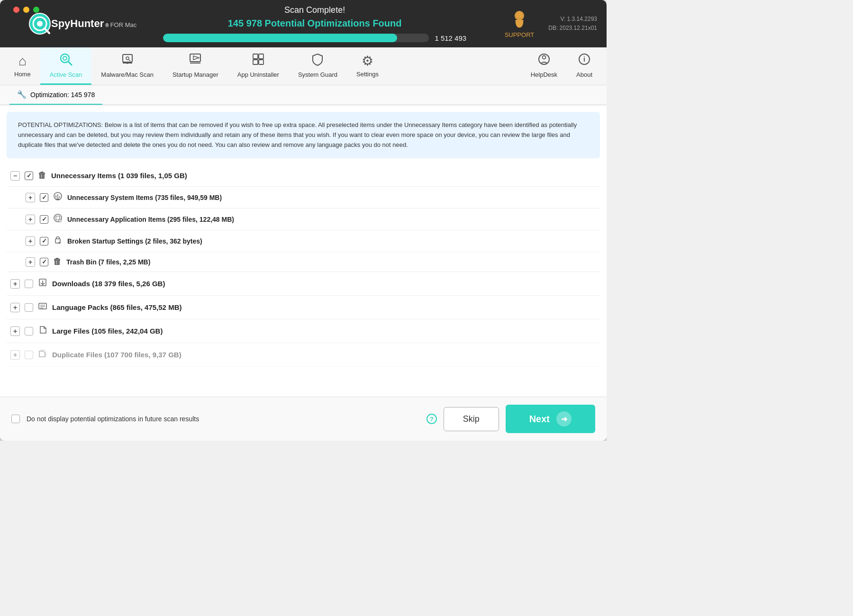 The height and width of the screenshot is (616, 853). I want to click on next-arrow-icon: ➜, so click(564, 419).